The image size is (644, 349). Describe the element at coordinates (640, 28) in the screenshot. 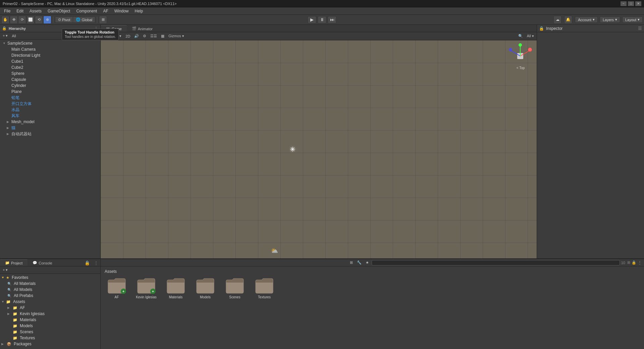

I see `inspector-menu-icon: ☰` at that location.